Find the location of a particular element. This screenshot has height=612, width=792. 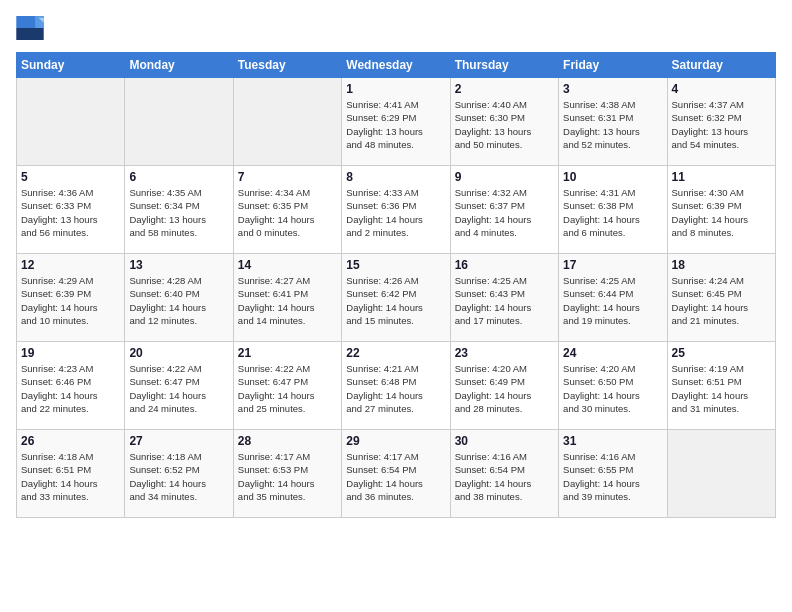

day-number: 27 is located at coordinates (178, 441).